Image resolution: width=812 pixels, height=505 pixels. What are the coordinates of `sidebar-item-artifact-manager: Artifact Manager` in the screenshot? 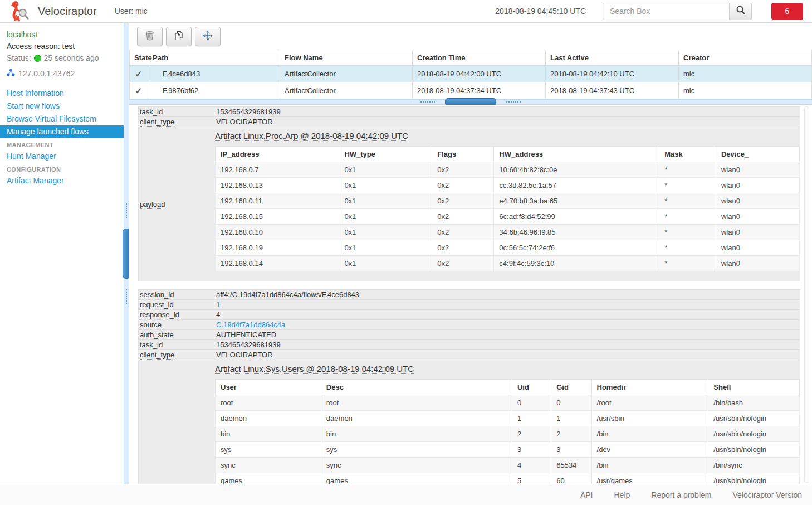 It's located at (62, 181).